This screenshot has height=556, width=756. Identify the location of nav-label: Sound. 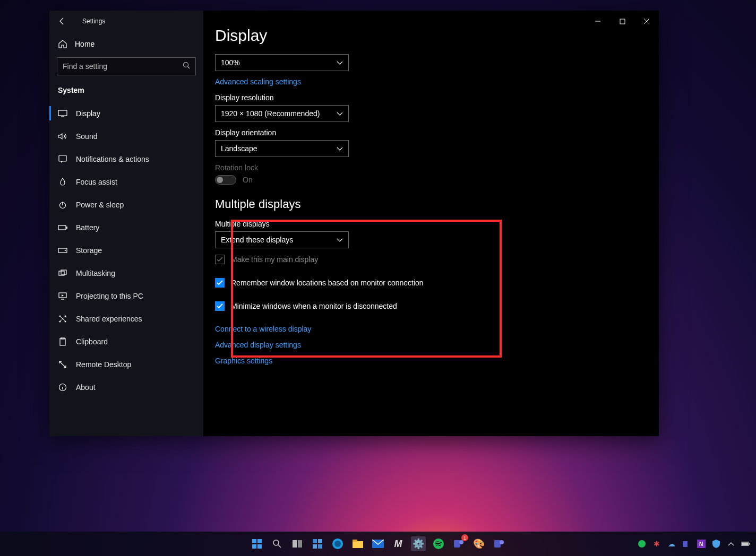
(87, 136).